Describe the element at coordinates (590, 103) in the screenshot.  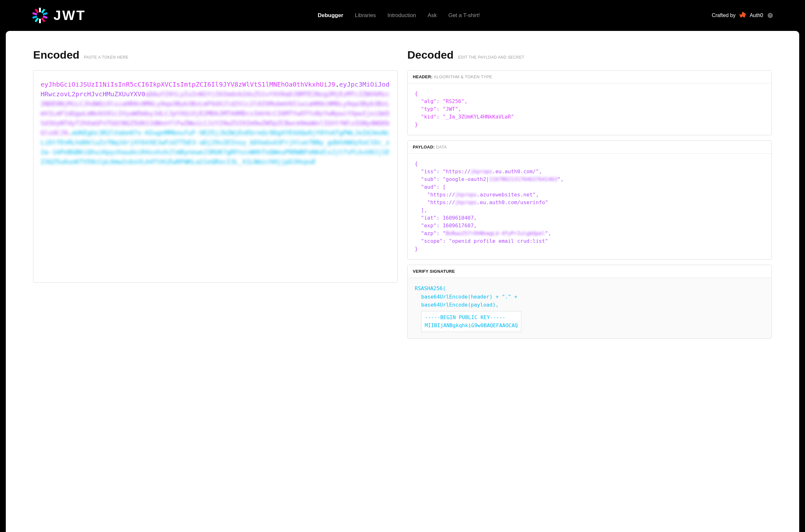
I see `header-panel: HEADER: ALGORITHM & TOKEN TYPE { "alg": …` at that location.